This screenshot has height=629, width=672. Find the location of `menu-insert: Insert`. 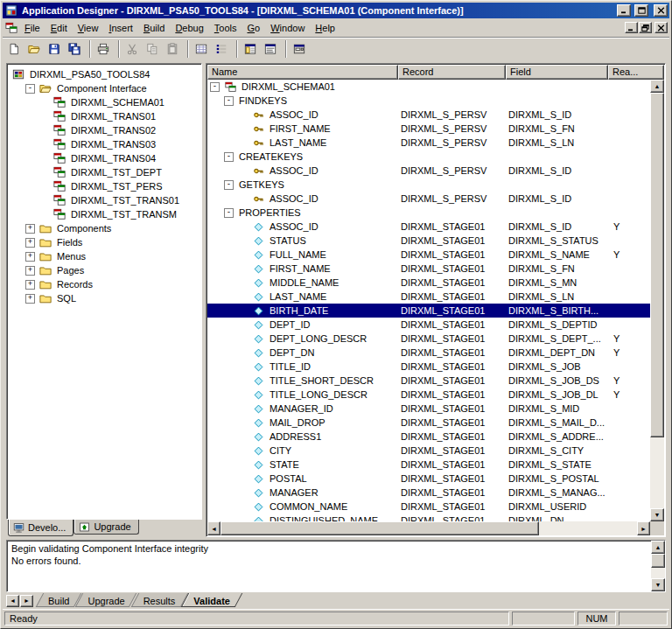

menu-insert: Insert is located at coordinates (121, 28).